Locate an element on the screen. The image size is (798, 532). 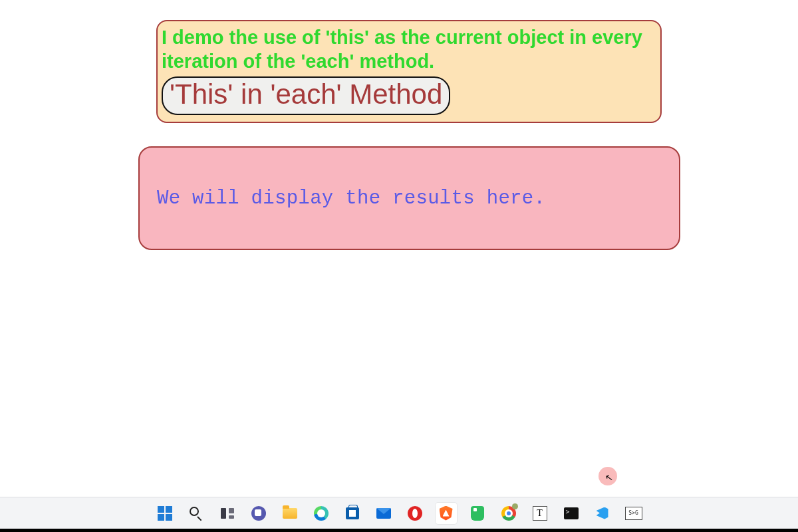
t-icon: T is located at coordinates (540, 513).